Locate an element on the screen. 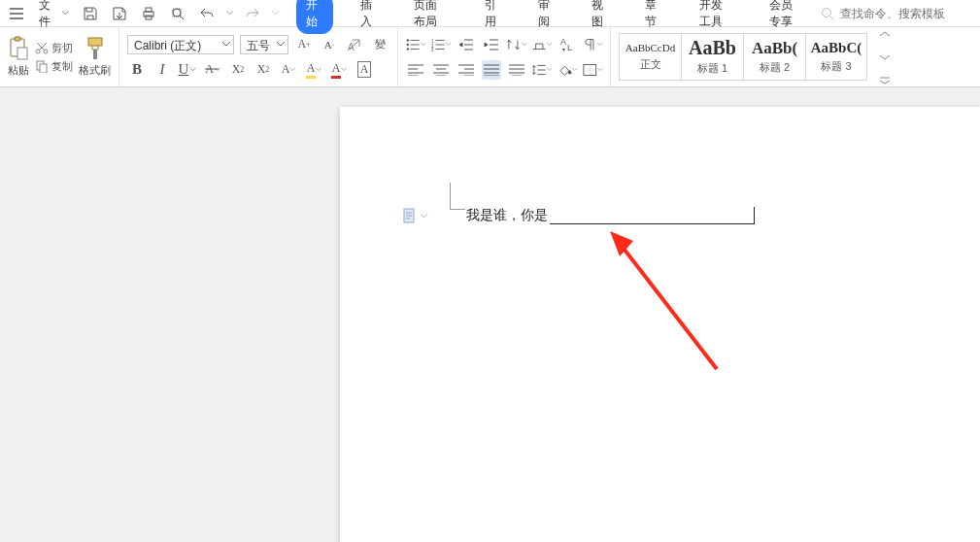 The height and width of the screenshot is (542, 980). phonetic-guide-button: 變 is located at coordinates (380, 45).